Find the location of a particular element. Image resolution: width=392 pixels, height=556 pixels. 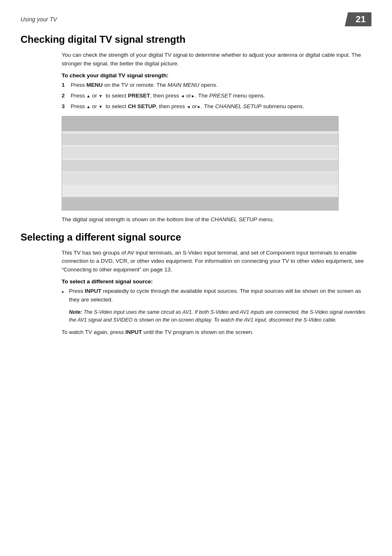

arrow-down2-icon: ▼ is located at coordinates (101, 106).